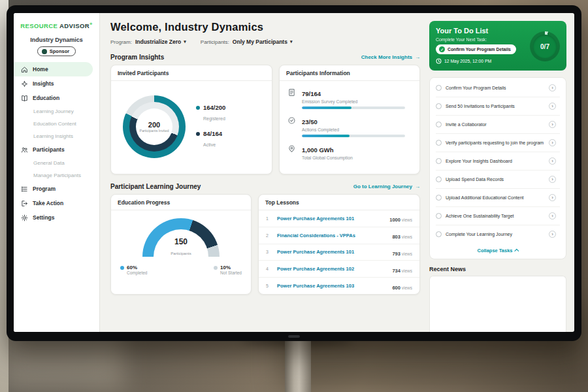 This screenshot has height=392, width=588. I want to click on sidebar: RESOURCE ADVISOR+ Industry Dynamics Spon…, so click(57, 172).